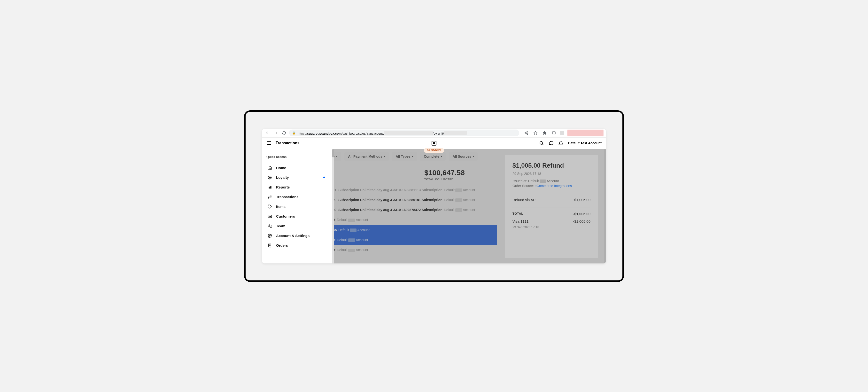 The width and height of the screenshot is (868, 392). I want to click on issued-at: Issued at: DefaultAccount, so click(551, 181).